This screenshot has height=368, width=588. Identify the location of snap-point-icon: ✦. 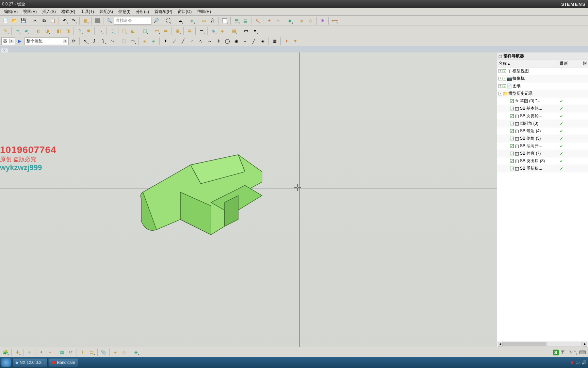
(165, 41).